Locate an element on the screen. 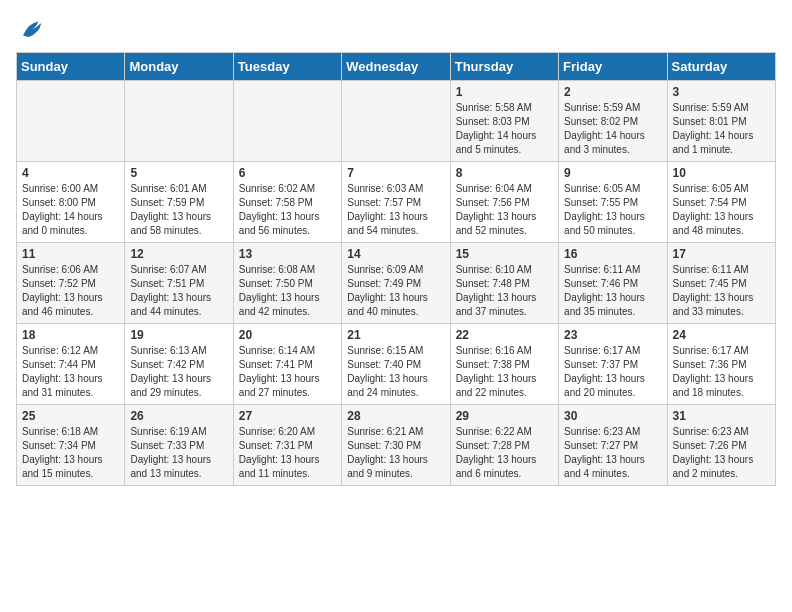 This screenshot has width=792, height=612. day-info: Sunrise: 6:01 AM Sunset: 7:59 PM Dayligh… is located at coordinates (178, 210).